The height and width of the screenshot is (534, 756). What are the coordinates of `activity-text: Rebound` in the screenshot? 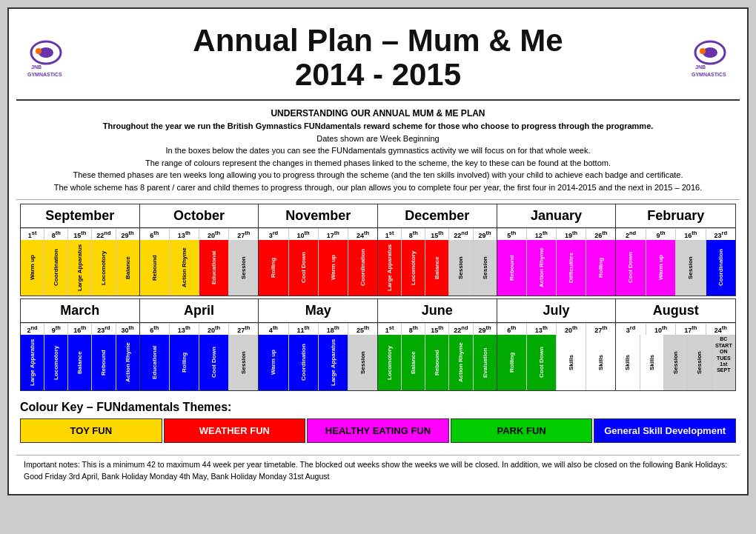 It's located at (104, 363).